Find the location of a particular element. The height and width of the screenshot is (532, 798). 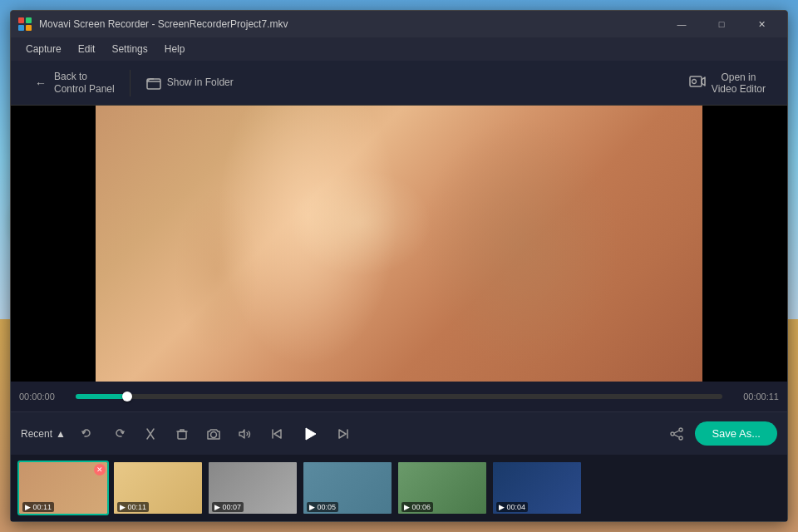

folder-icon is located at coordinates (154, 83).